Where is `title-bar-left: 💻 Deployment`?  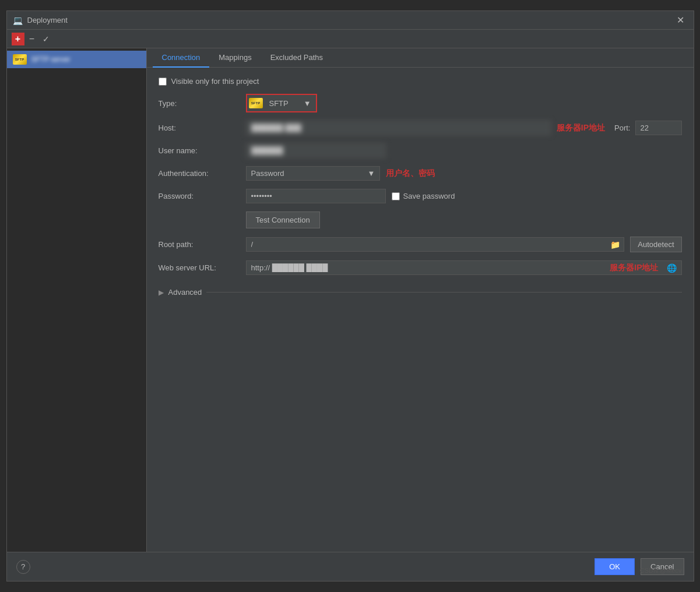
title-bar-left: 💻 Deployment is located at coordinates (40, 20).